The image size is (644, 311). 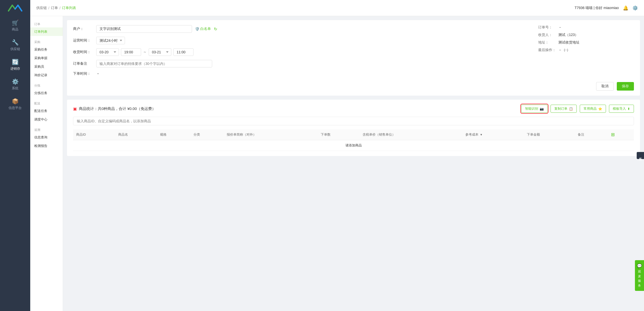 What do you see at coordinates (303, 29) in the screenshot?
I see `merchant-row: 商户： 🛡️ 白名单 ↻` at bounding box center [303, 29].